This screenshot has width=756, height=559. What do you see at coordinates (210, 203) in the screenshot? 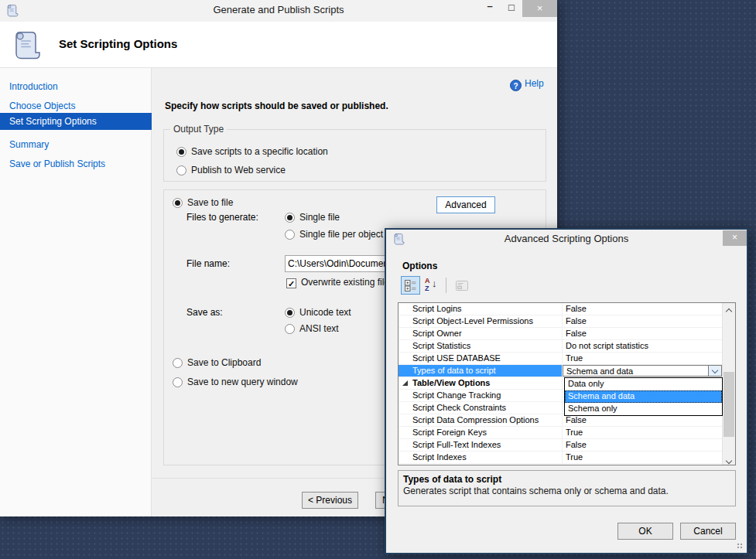
I see `radio-label: Save to file` at bounding box center [210, 203].